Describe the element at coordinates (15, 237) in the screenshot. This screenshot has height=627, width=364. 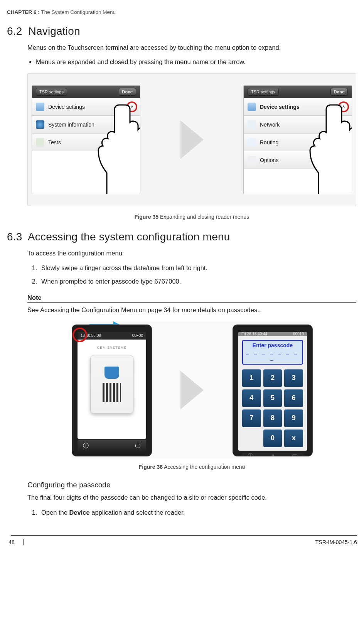
I see `section-number-access: 6.3` at that location.